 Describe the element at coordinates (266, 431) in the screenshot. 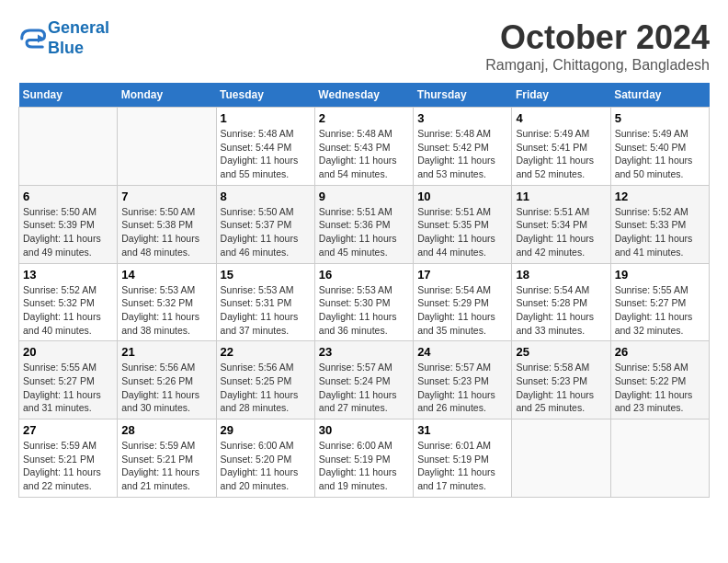

I see `day-number: 29` at that location.